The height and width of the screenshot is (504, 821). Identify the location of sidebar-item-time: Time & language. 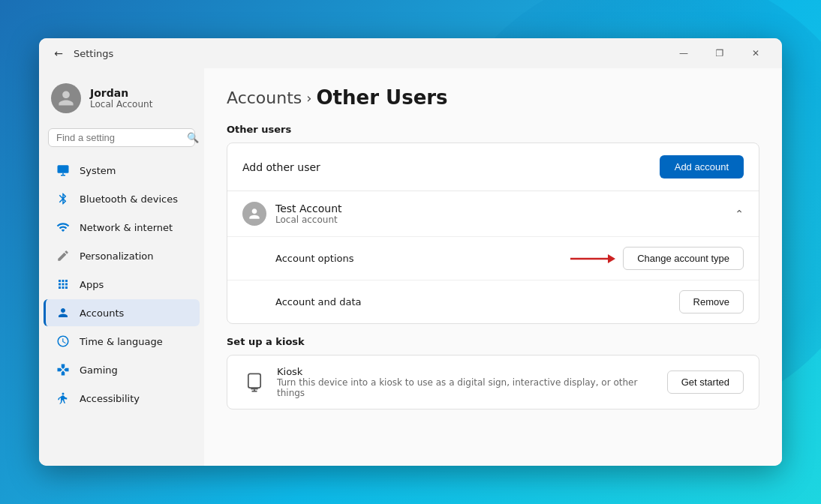
(122, 341).